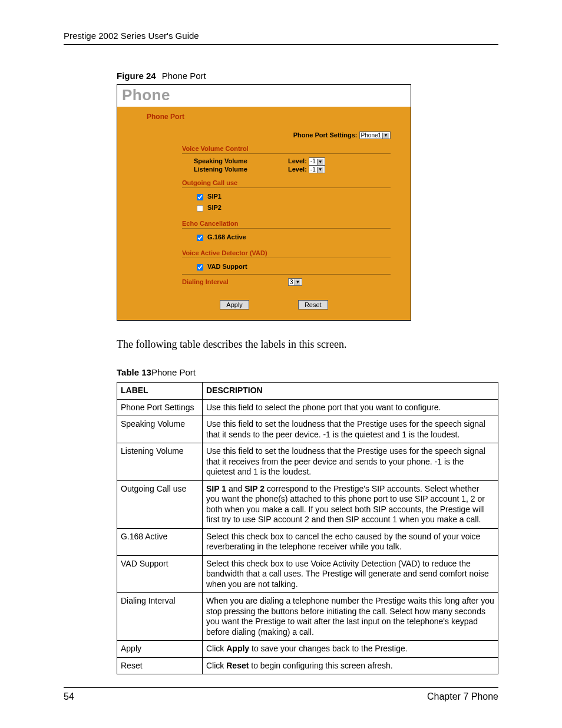  I want to click on figure-title: Phone Port, so click(184, 75).